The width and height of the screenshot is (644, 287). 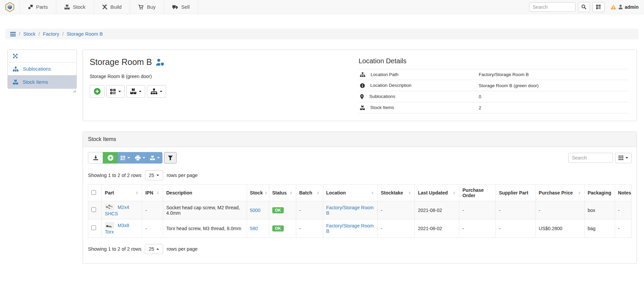 I want to click on packaging-cell: bag, so click(x=600, y=228).